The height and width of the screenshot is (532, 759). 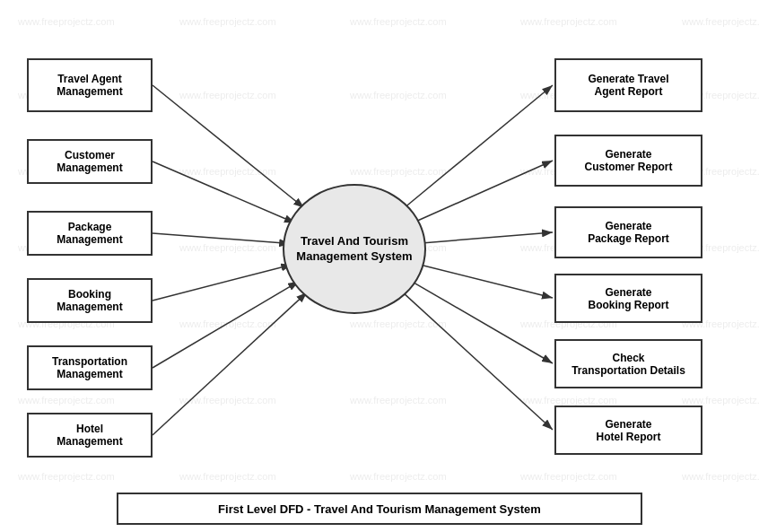 What do you see at coordinates (90, 435) in the screenshot?
I see `left-box-6: HotelManagement` at bounding box center [90, 435].